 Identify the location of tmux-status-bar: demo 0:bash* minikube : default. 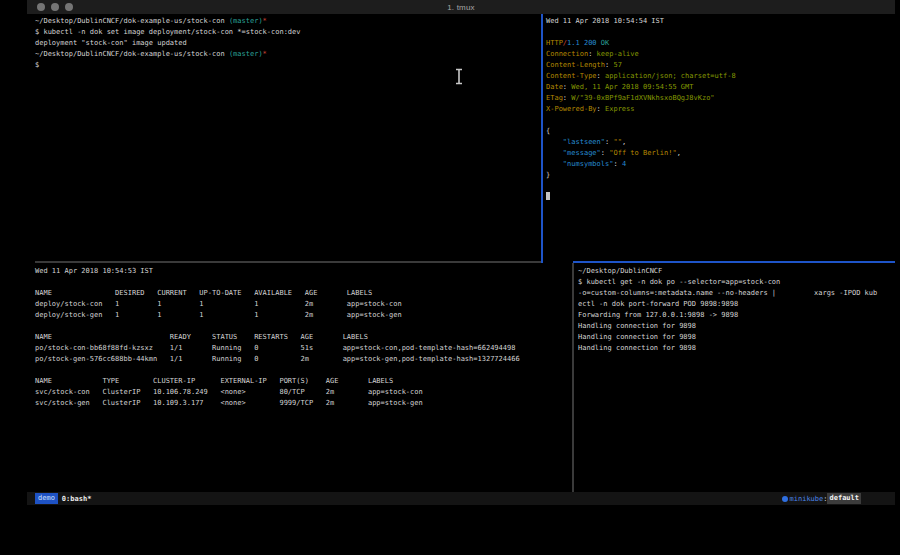
(461, 498).